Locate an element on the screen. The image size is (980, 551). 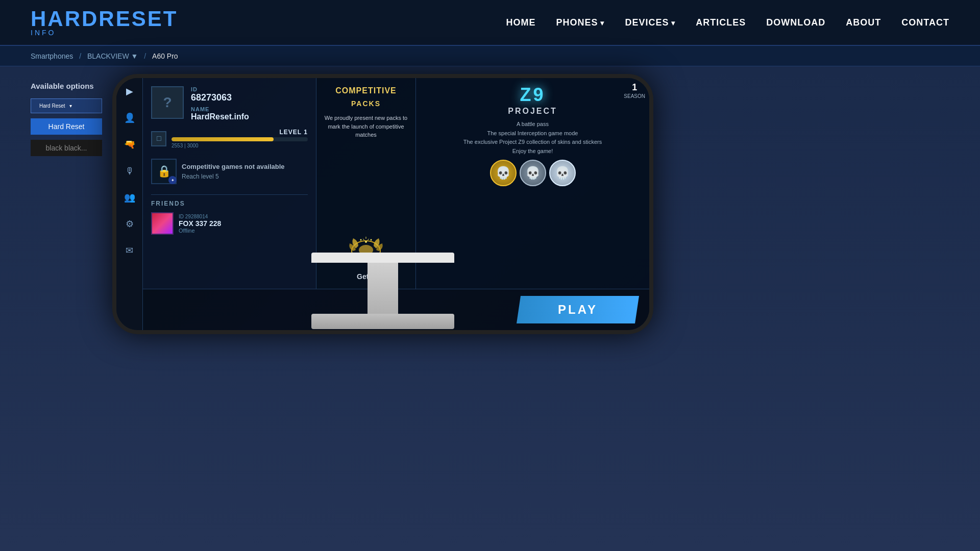
competitive-locked: 🔒 ✦ Competitive games not available Reac… is located at coordinates (230, 171).